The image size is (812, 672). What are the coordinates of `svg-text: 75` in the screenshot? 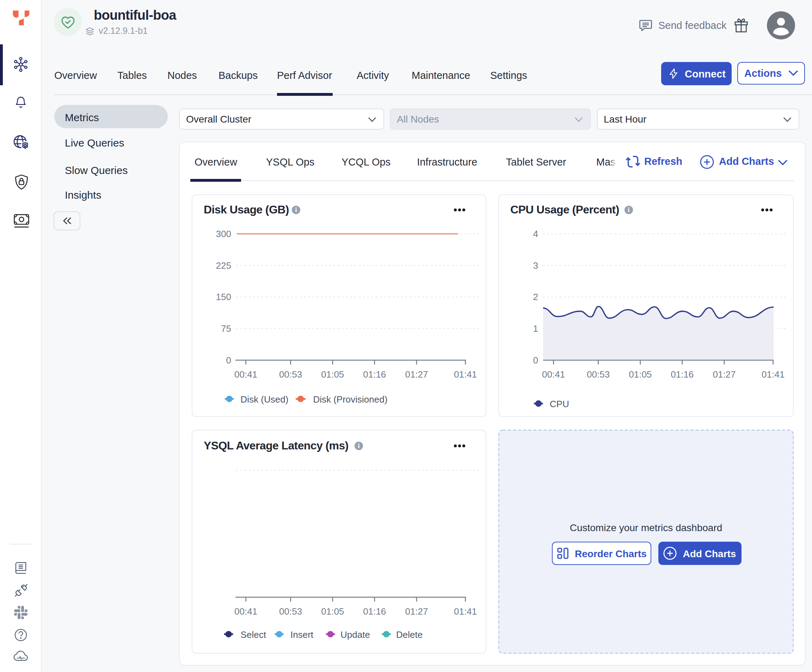 It's located at (226, 328).